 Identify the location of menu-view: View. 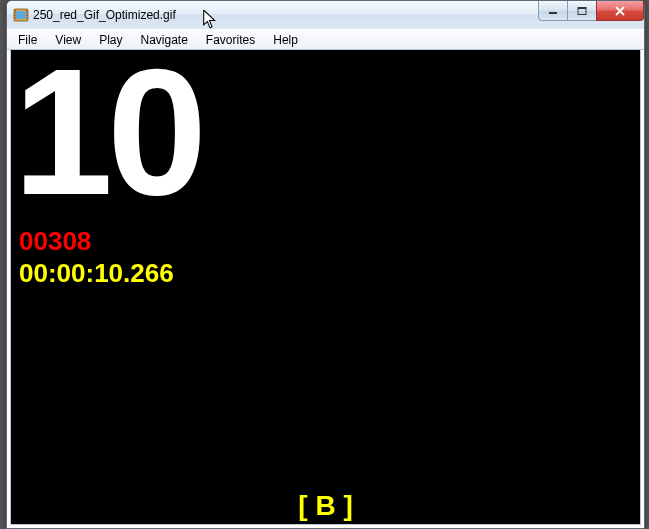
(68, 40).